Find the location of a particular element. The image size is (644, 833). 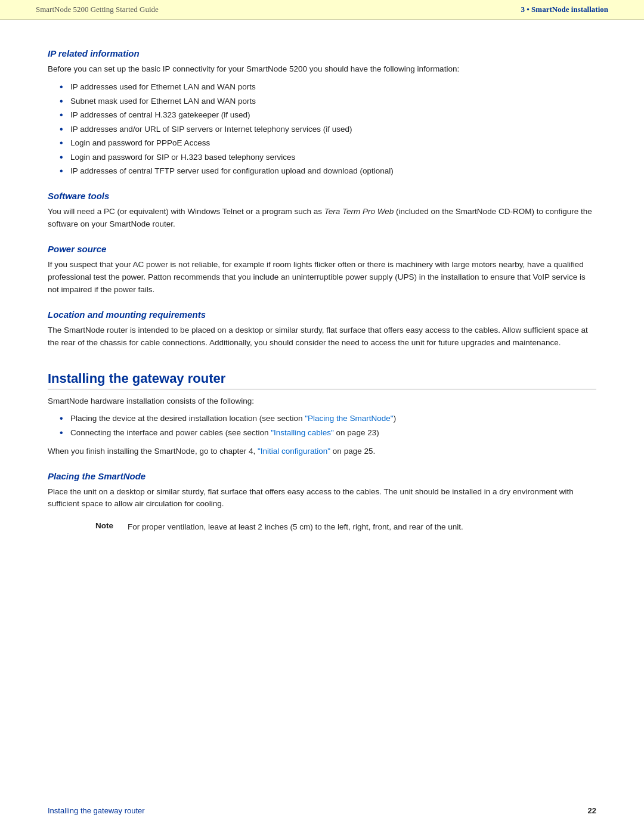

placing-smartnode-link: "Placing the SmartNode" is located at coordinates (349, 419).